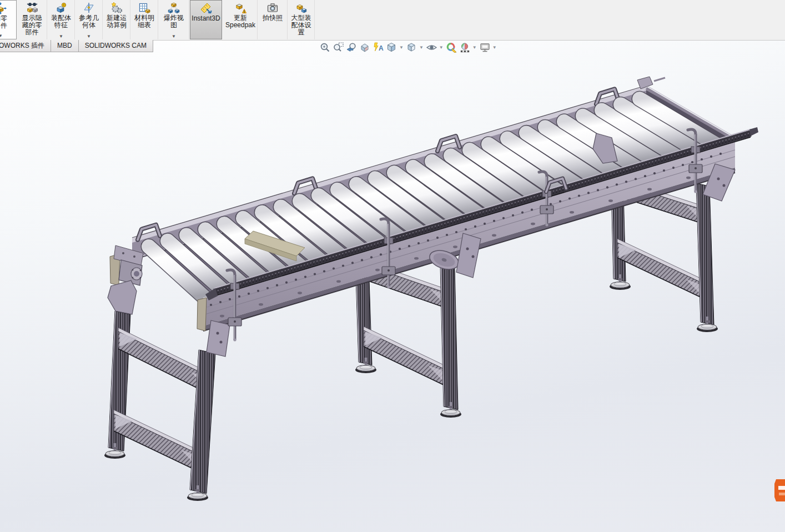 The height and width of the screenshot is (532, 785). Describe the element at coordinates (432, 48) in the screenshot. I see `hide-show-items-icon` at that location.